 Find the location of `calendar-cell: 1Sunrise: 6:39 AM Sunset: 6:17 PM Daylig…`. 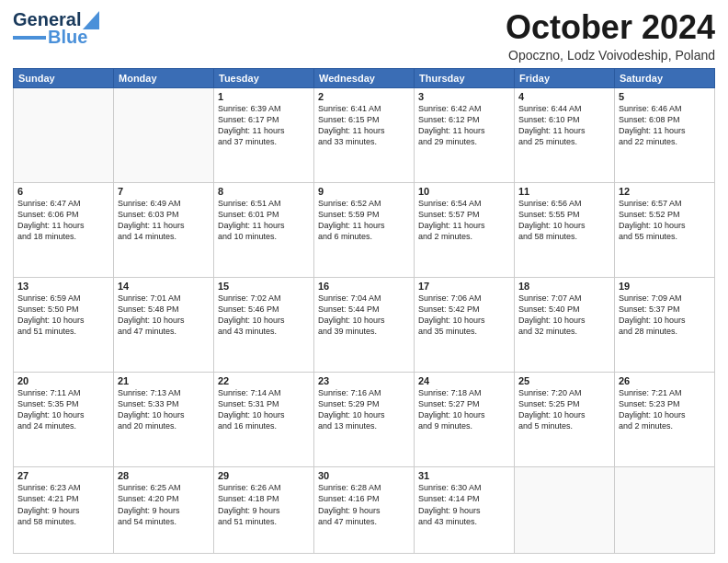

calendar-cell: 1Sunrise: 6:39 AM Sunset: 6:17 PM Daylig… is located at coordinates (265, 134).